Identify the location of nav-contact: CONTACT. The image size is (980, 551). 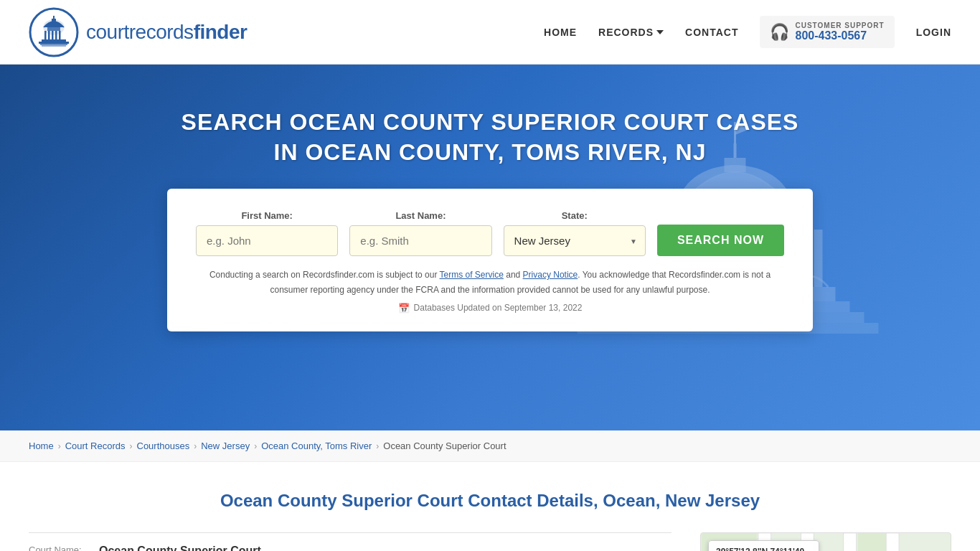
(712, 32).